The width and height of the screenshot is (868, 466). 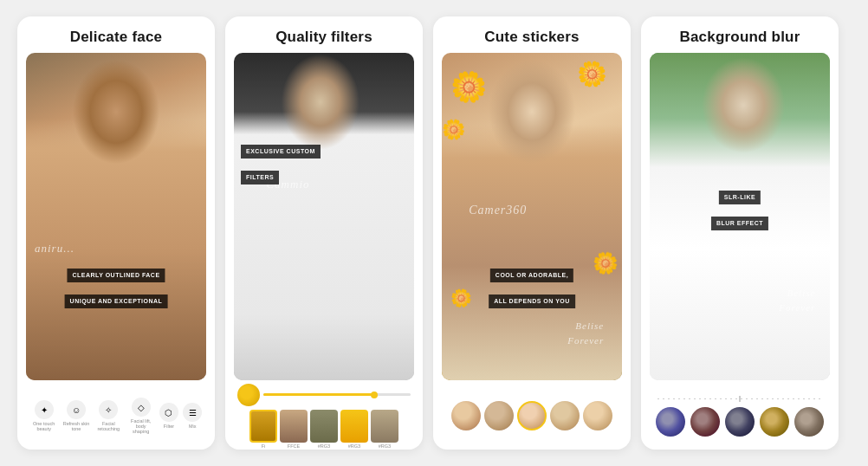 I want to click on filter-strip: Fi FFCE #RG3 #RG3, so click(x=324, y=416).